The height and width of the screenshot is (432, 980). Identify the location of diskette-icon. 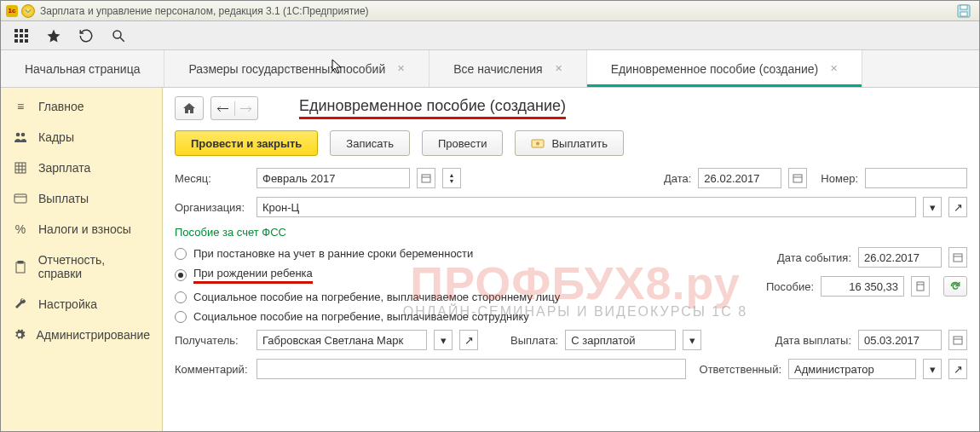
(964, 11).